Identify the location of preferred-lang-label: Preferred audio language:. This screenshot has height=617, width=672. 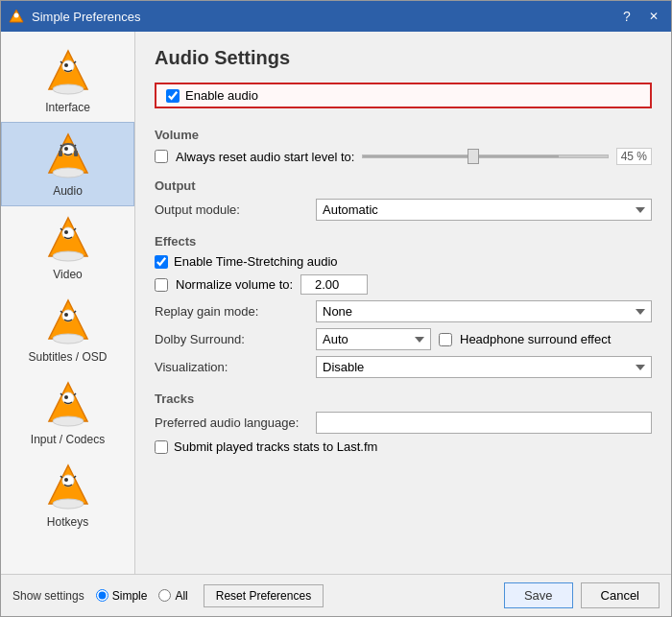
(231, 422).